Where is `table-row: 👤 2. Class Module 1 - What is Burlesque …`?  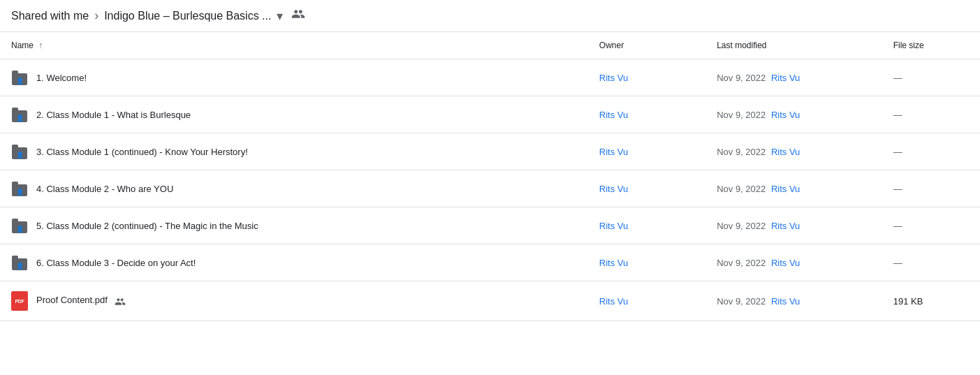 table-row: 👤 2. Class Module 1 - What is Burlesque … is located at coordinates (490, 115).